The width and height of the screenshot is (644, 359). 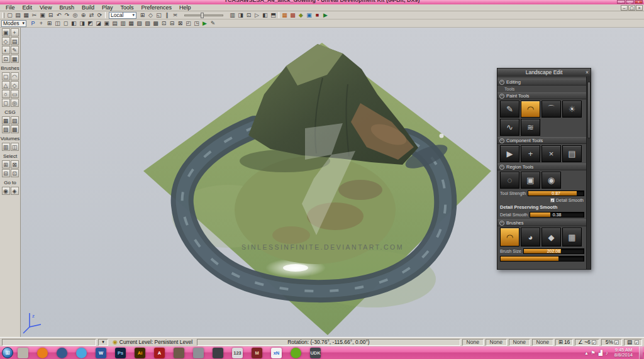 I want to click on paint-tool-button: ⌒, so click(x=551, y=109).